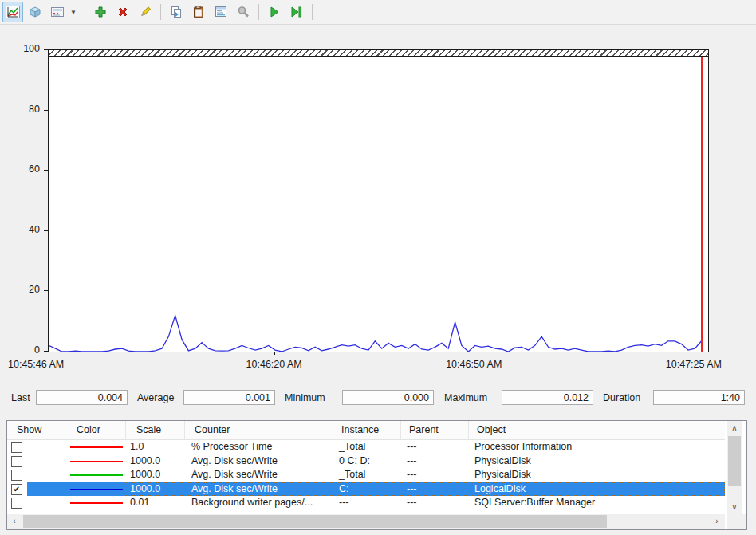 This screenshot has width=756, height=535. I want to click on play-to-end-icon, so click(297, 12).